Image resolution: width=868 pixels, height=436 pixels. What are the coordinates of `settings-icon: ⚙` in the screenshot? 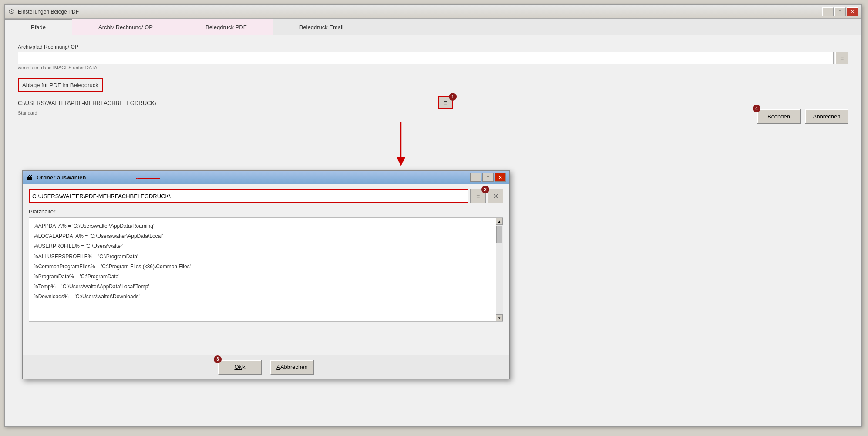 It's located at (11, 11).